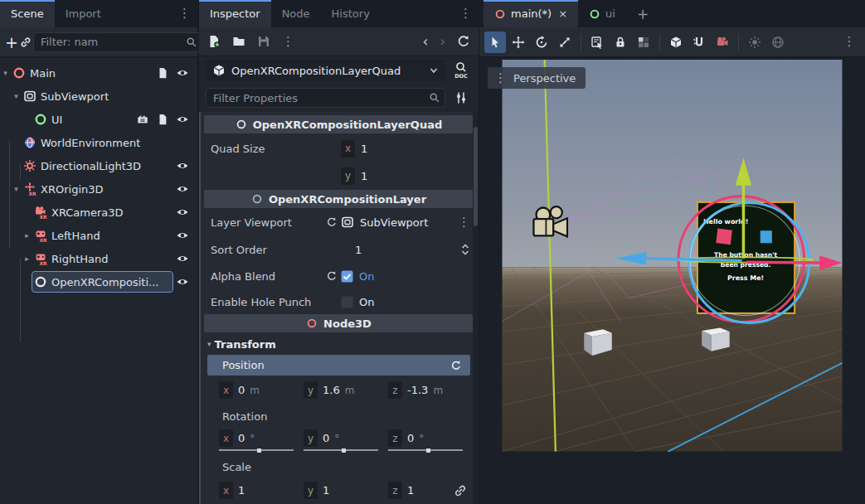  What do you see at coordinates (778, 42) in the screenshot?
I see `environment-settings-button` at bounding box center [778, 42].